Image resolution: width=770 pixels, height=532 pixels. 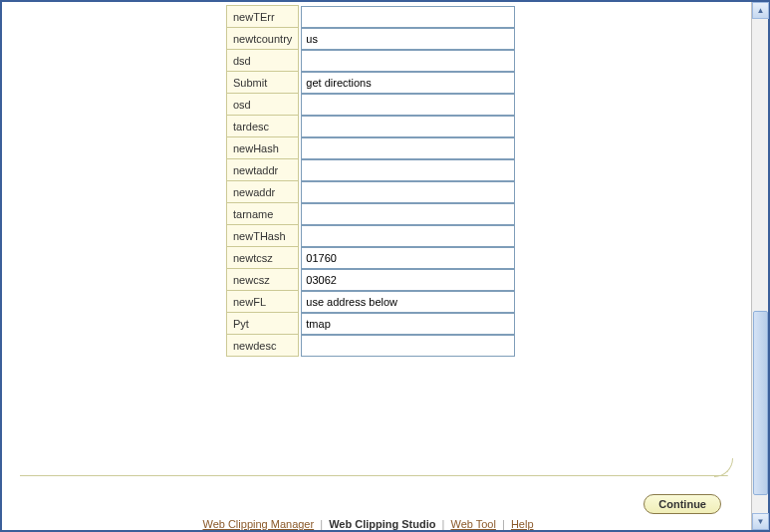 What do you see at coordinates (375, 476) in the screenshot?
I see `divider-line` at bounding box center [375, 476].